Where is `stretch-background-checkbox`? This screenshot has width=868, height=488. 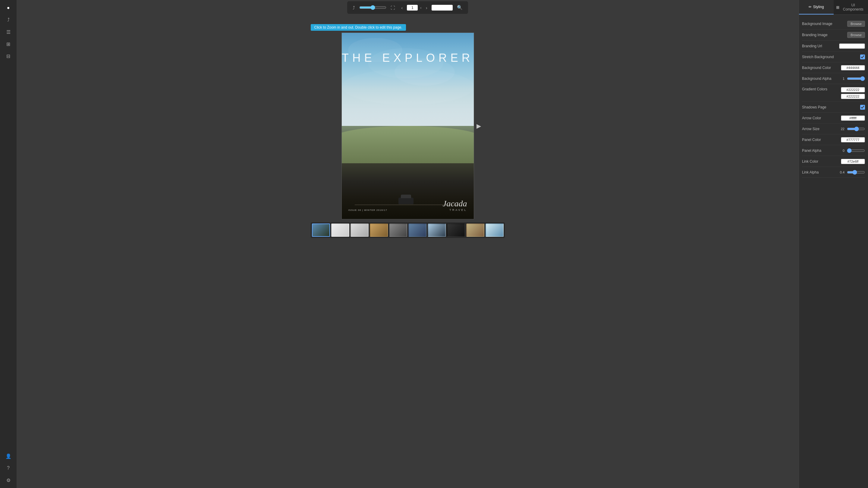 stretch-background-checkbox is located at coordinates (863, 57).